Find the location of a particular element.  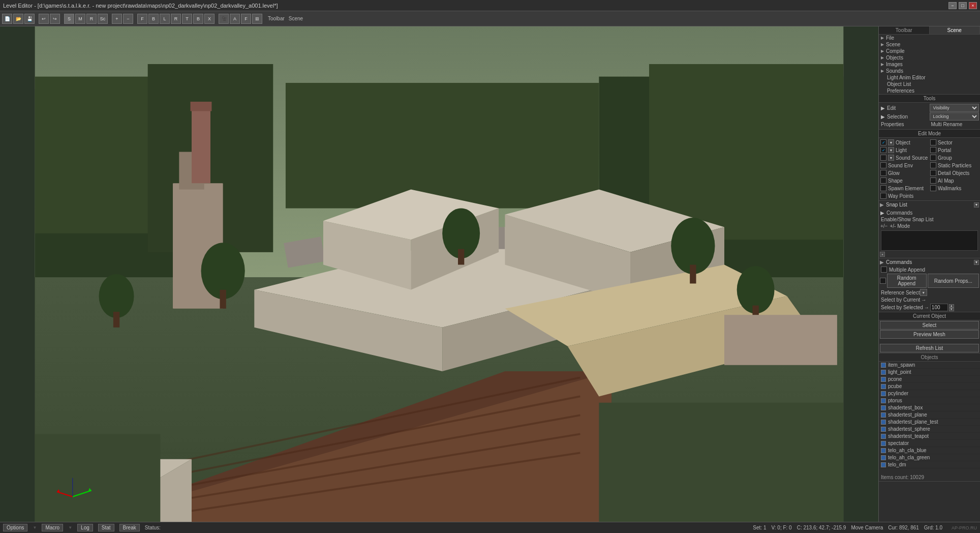

way-points-checkbox is located at coordinates (883, 196).